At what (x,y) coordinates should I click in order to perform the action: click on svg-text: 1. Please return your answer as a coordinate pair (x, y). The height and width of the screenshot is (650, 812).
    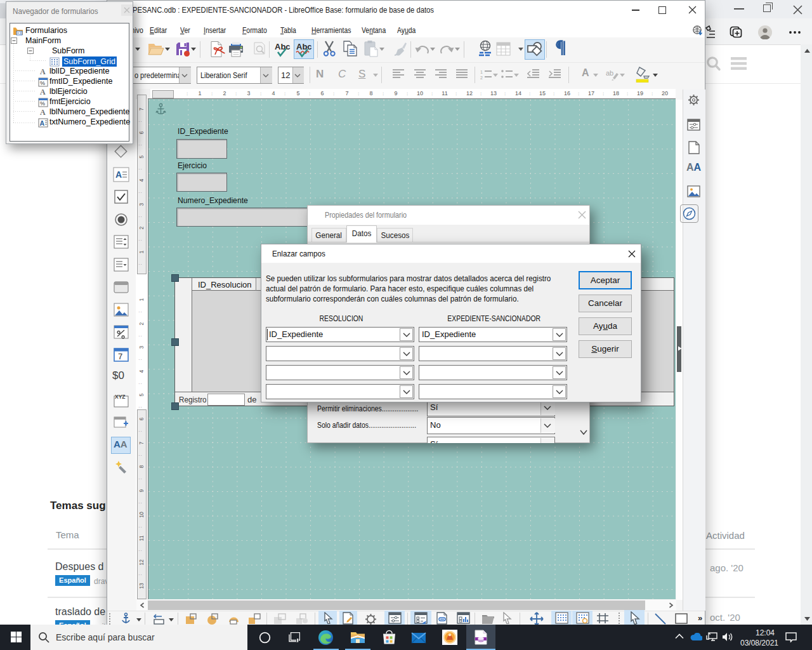
    Looking at the image, I should click on (481, 72).